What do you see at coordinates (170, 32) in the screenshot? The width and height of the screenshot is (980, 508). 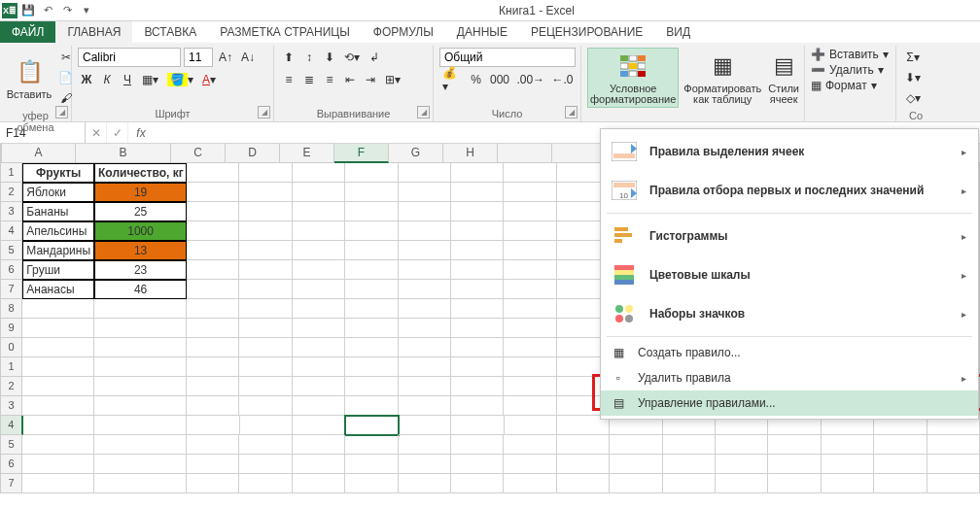 I see `tab-insert: ВСТАВКА` at bounding box center [170, 32].